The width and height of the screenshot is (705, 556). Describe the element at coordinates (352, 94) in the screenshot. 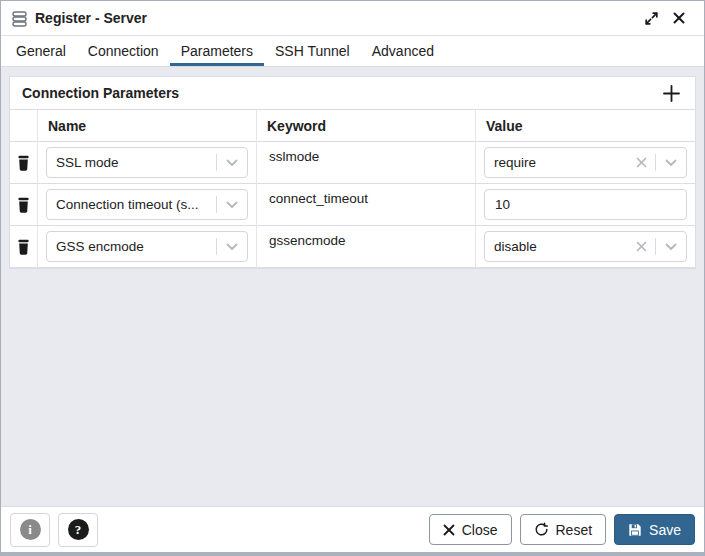

I see `panel-header: Connection Parameters` at that location.